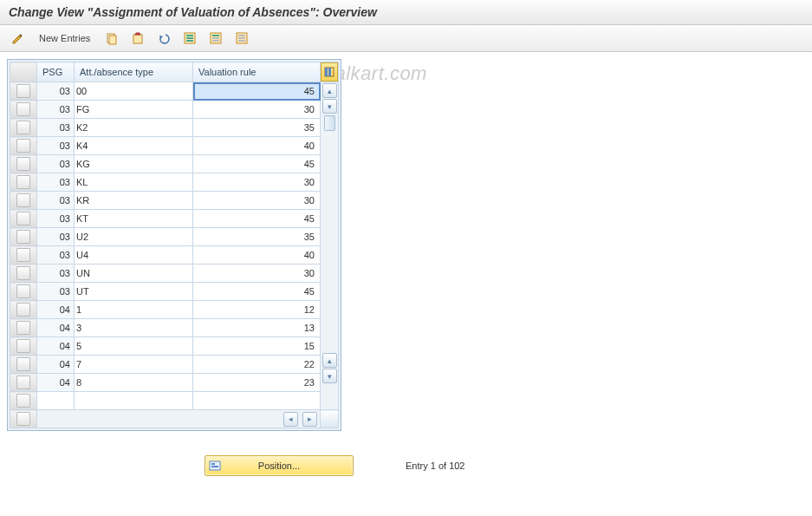 This screenshot has width=812, height=516. What do you see at coordinates (164, 38) in the screenshot?
I see `undo-change-icon` at bounding box center [164, 38].